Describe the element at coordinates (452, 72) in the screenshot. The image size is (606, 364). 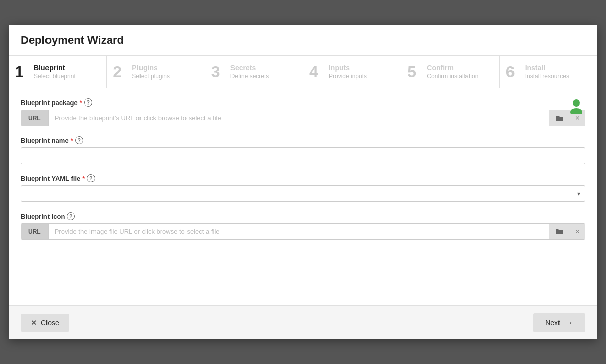
I see `step-info-5: Confirm Confirm installation` at that location.